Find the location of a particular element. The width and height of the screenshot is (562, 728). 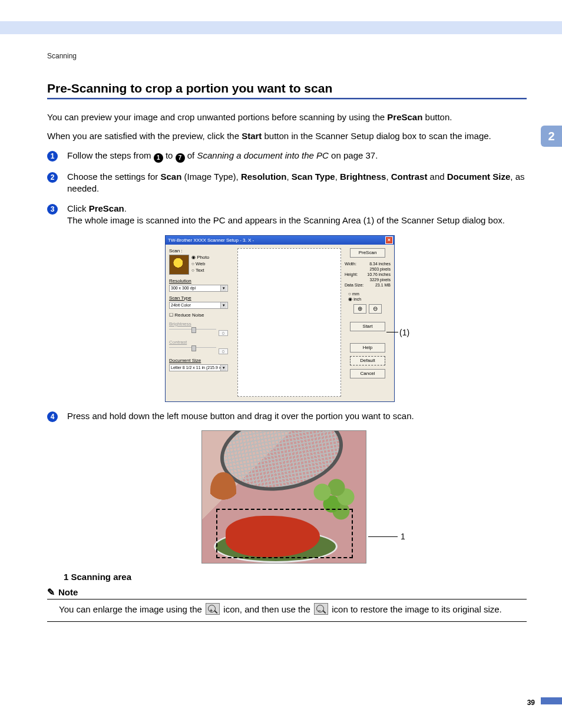

example-photo-figure: 1 is located at coordinates (287, 497).